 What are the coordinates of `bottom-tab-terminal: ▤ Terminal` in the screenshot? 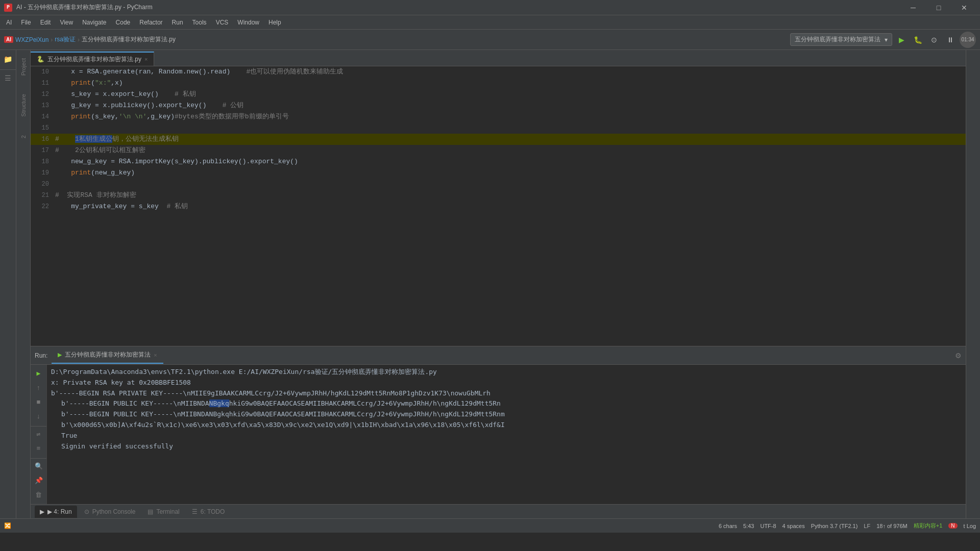 It's located at (163, 512).